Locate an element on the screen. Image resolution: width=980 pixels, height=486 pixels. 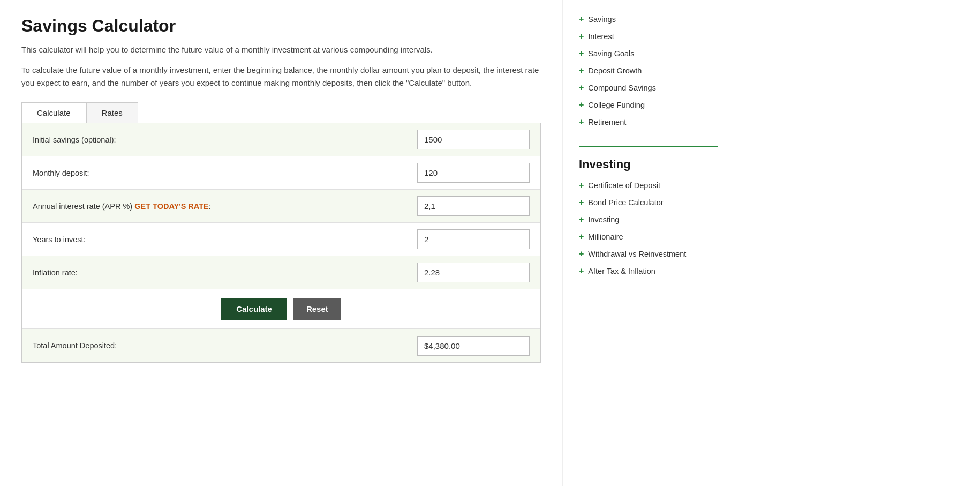
tab-rates: Rates is located at coordinates (112, 113).